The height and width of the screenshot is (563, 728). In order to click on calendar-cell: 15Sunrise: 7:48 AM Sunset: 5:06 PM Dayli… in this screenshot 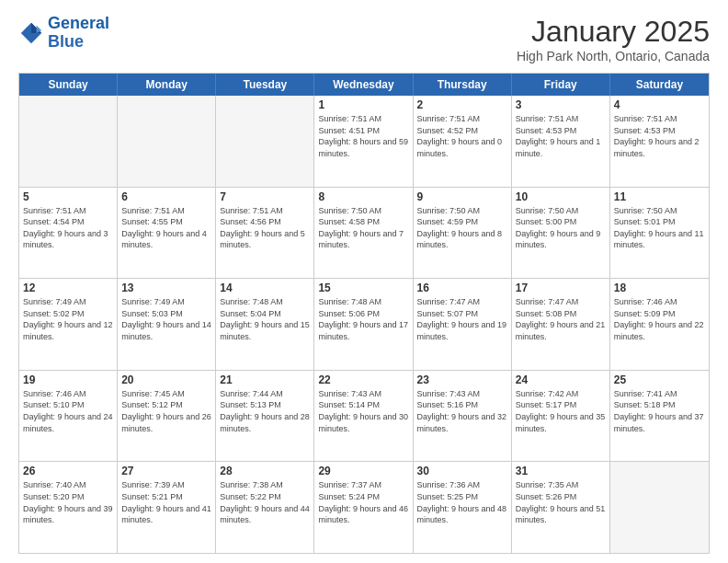, I will do `click(364, 324)`.